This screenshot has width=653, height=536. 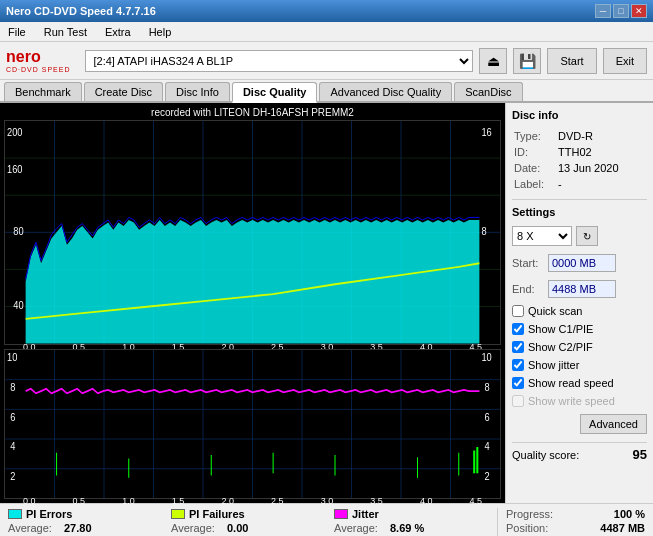 What do you see at coordinates (488, 447) in the screenshot?
I see `svg-text: 4` at bounding box center [488, 447].